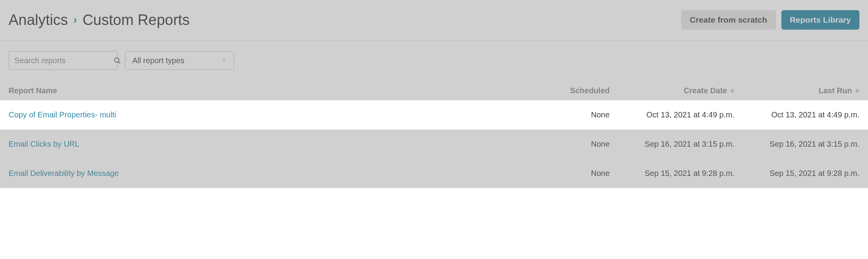 The width and height of the screenshot is (868, 259). What do you see at coordinates (268, 144) in the screenshot?
I see `cell-report-name: Email Clicks by URL` at bounding box center [268, 144].